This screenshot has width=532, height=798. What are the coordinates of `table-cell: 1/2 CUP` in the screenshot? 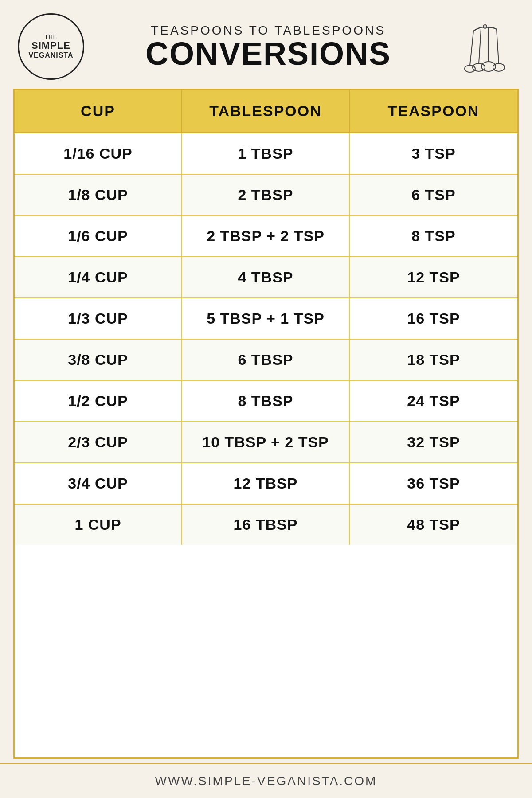 It's located at (98, 401).